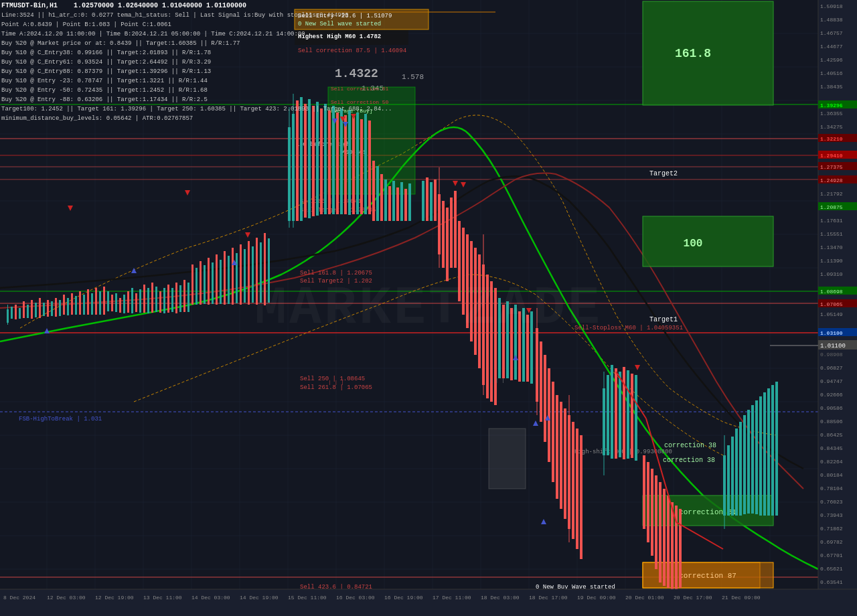 Image resolution: width=857 pixels, height=616 pixels. I want to click on line-info: Line:3524 || h1_atr_c:0: 0.0277 tema_h1_…, so click(197, 15).